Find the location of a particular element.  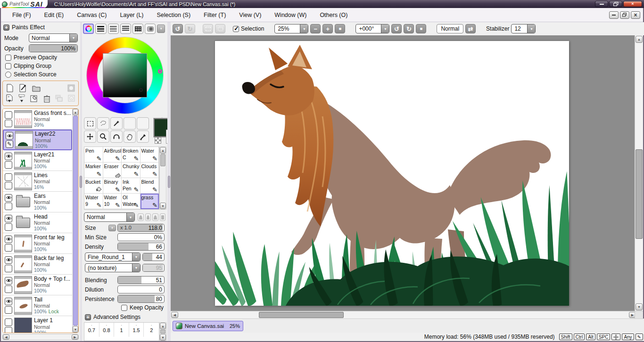

rotate-cw-button: ↻ is located at coordinates (409, 29).